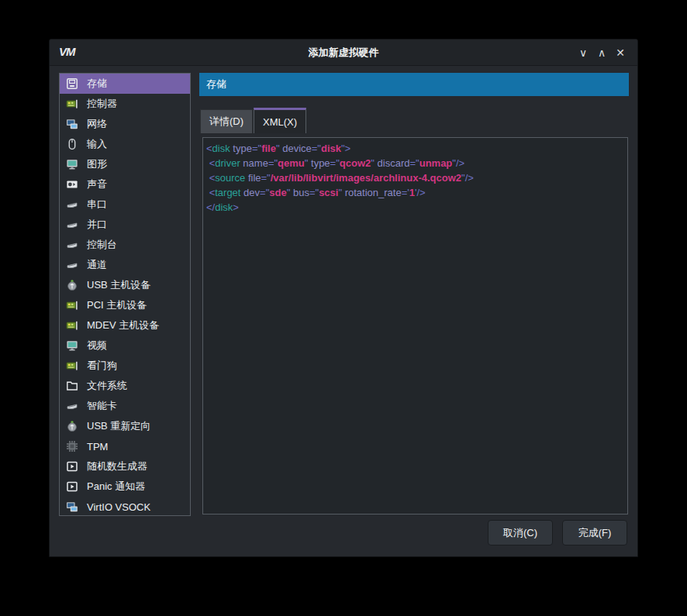 This screenshot has height=616, width=687. Describe the element at coordinates (602, 53) in the screenshot. I see `maximize-button: ∧` at that location.